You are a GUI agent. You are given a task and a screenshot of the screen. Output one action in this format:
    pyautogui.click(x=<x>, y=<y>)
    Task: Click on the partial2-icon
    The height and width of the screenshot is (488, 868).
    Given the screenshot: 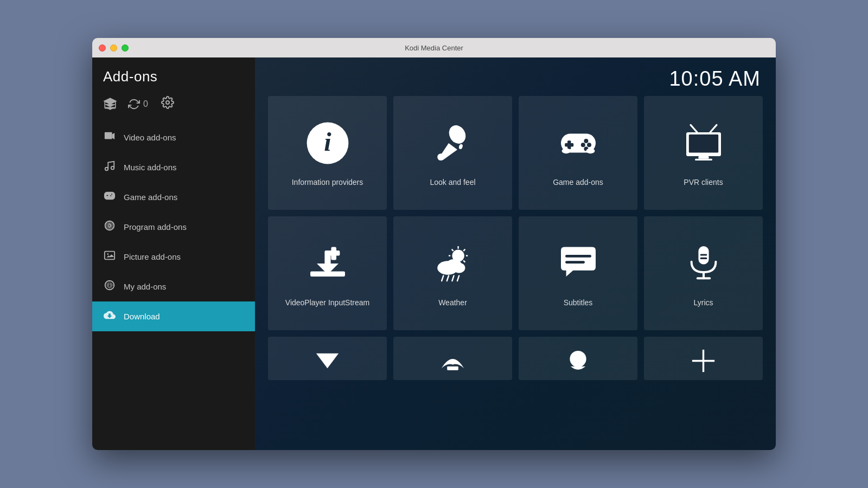 What is the action you would take?
    pyautogui.click(x=453, y=361)
    